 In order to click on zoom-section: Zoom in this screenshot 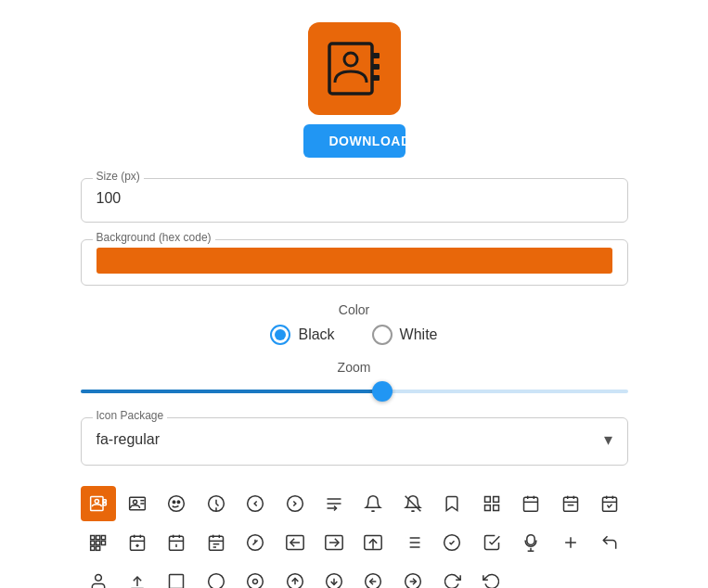, I will do `click(354, 380)`.